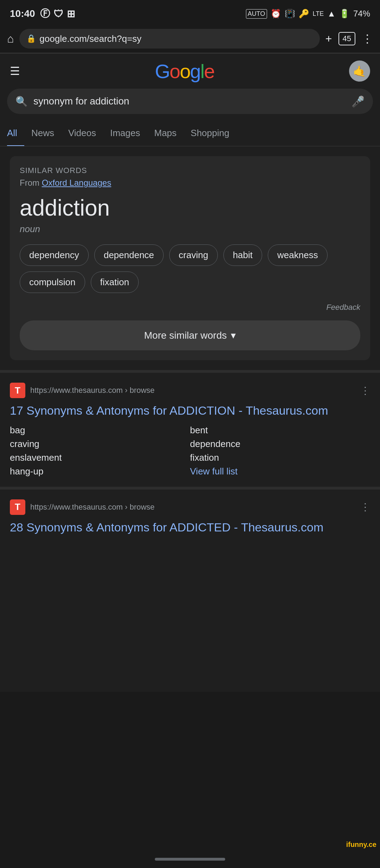 Image resolution: width=380 pixels, height=868 pixels. I want to click on url-text: google.com/search?q=sy, so click(176, 39).